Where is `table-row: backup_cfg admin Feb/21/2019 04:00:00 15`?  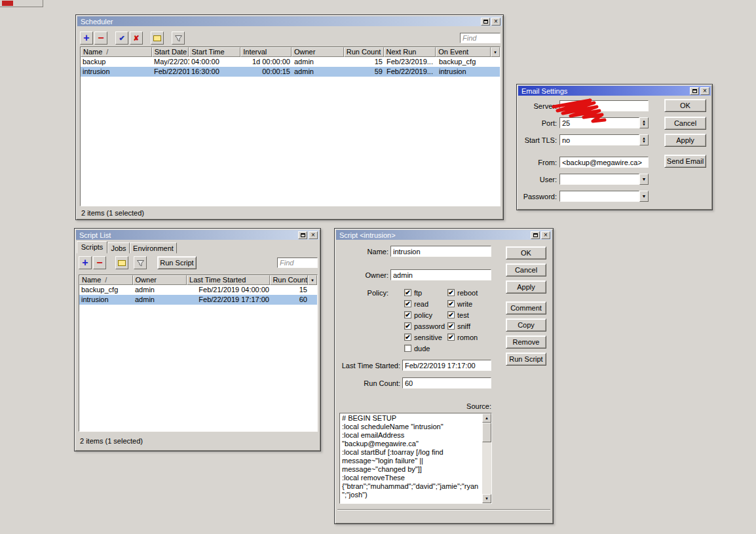 table-row: backup_cfg admin Feb/21/2019 04:00:00 15 is located at coordinates (198, 290).